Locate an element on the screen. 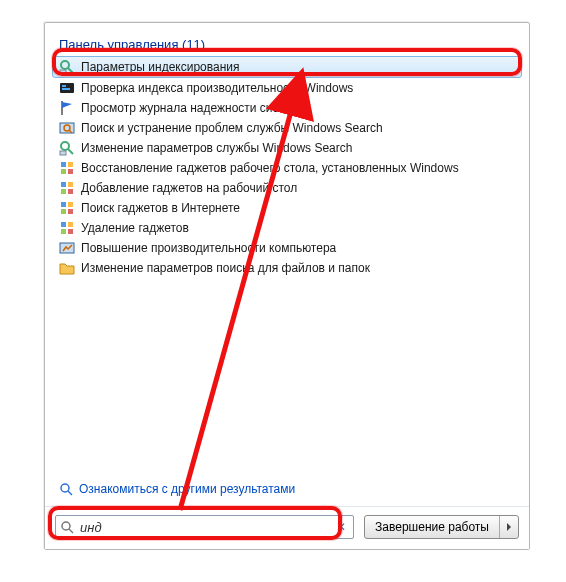 The height and width of the screenshot is (582, 566). result-item-indexing-options: Параметры индексирования is located at coordinates (287, 67).